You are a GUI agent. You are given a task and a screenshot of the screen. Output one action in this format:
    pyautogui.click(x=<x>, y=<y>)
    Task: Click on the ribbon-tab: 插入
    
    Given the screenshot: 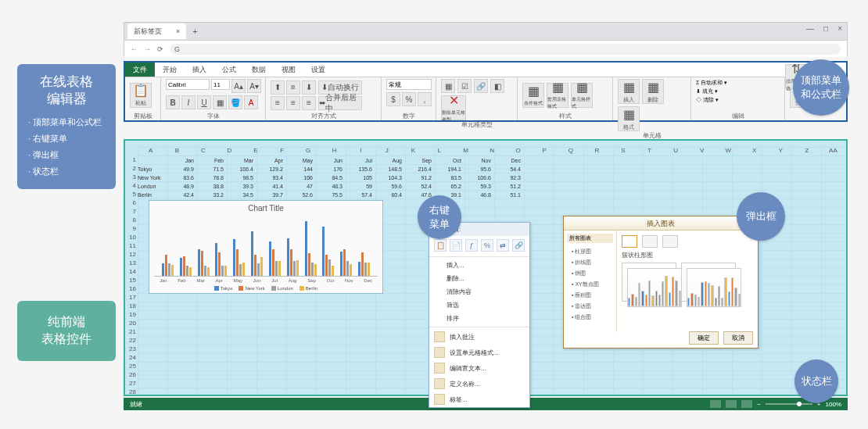 What is the action you would take?
    pyautogui.click(x=199, y=70)
    